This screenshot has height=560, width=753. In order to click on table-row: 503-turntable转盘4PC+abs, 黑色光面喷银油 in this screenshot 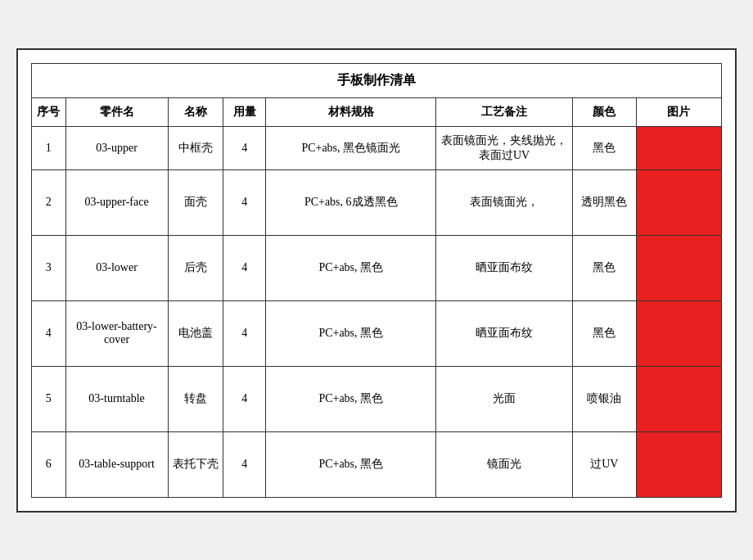, I will do `click(376, 399)`.